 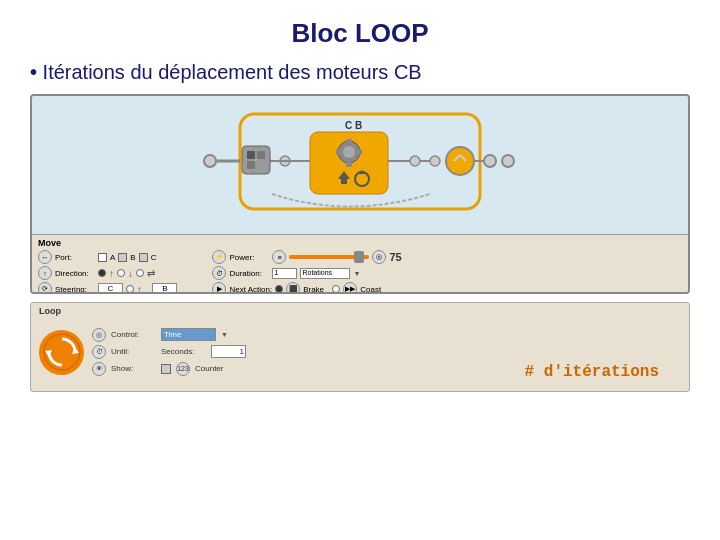 What do you see at coordinates (99, 352) in the screenshot?
I see `until-icon: ⏱` at bounding box center [99, 352].